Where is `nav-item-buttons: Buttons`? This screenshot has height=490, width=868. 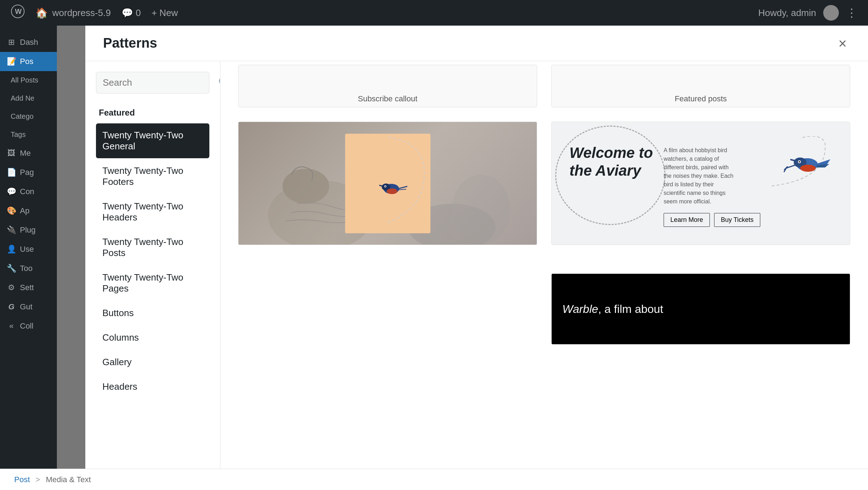
nav-item-buttons: Buttons is located at coordinates (153, 313).